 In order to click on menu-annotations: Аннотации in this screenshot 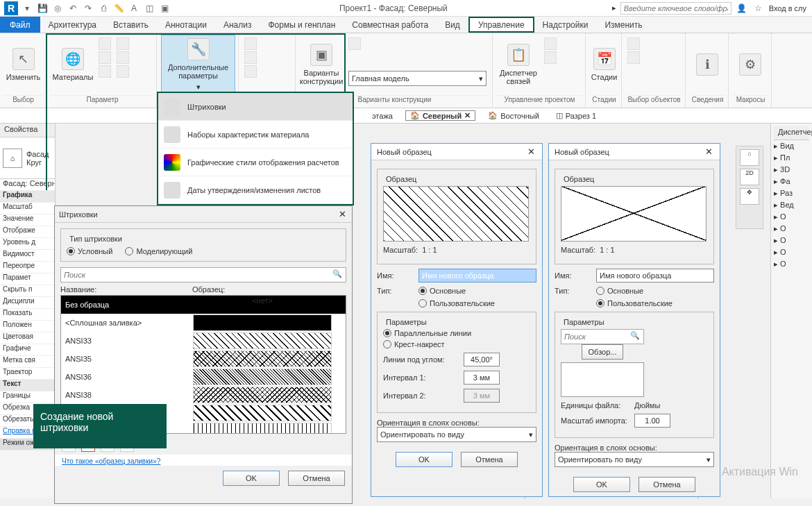, I will do `click(186, 25)`.